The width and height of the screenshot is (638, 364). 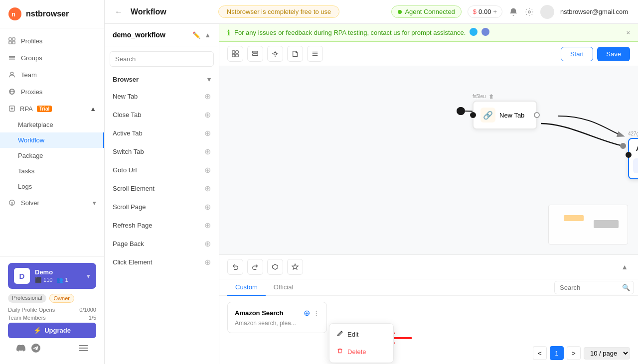 What do you see at coordinates (491, 97) in the screenshot?
I see `delete-new-tab-icon: 🗑` at bounding box center [491, 97].